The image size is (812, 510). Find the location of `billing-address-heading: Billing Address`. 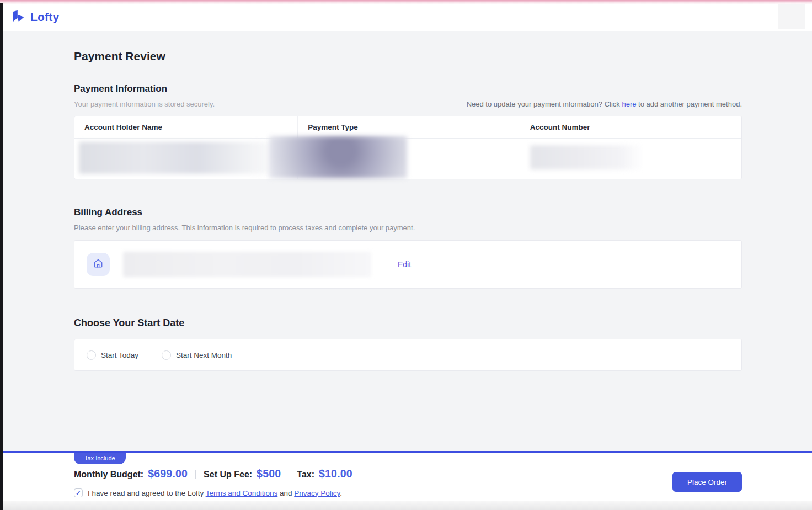

billing-address-heading: Billing Address is located at coordinates (408, 212).